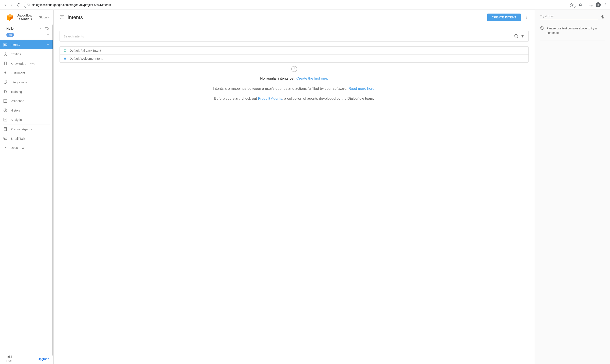  Describe the element at coordinates (361, 89) in the screenshot. I see `read-more-link: Read more here` at that location.